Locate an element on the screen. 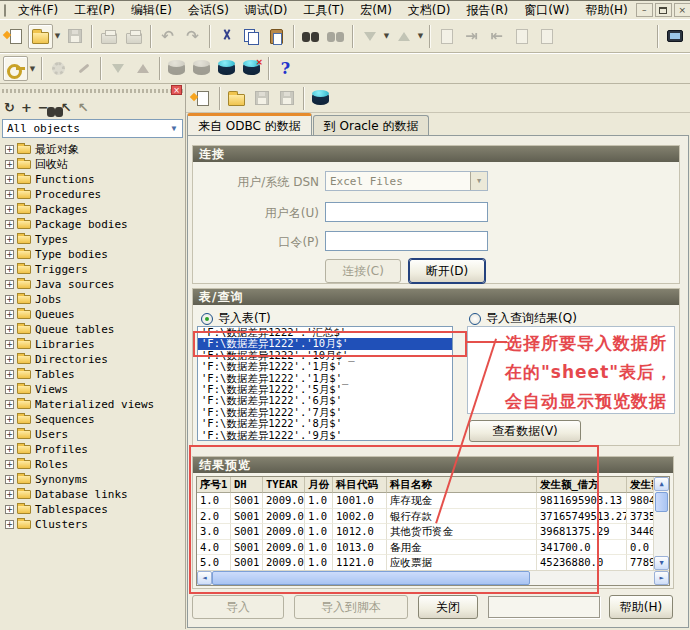  import-button: 导入 is located at coordinates (238, 607).